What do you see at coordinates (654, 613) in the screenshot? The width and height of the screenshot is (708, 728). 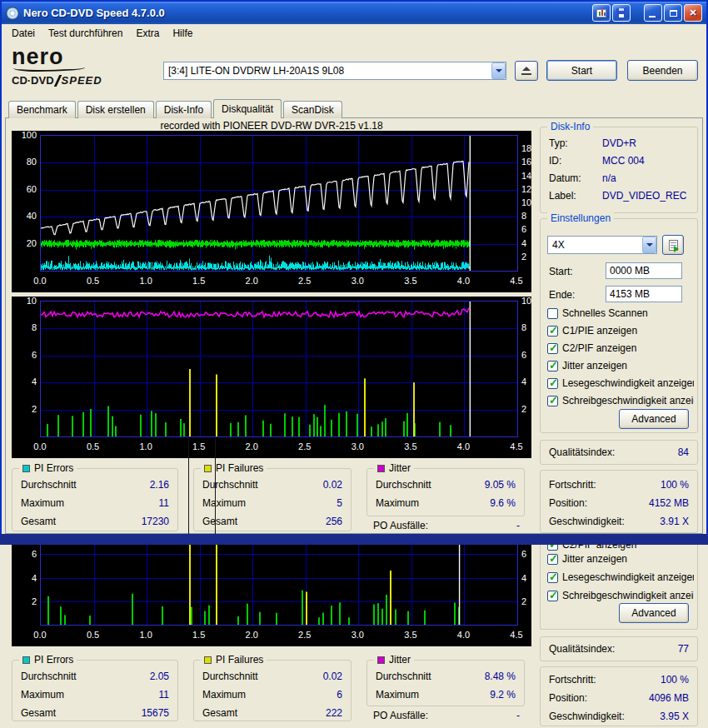 I see `advanced-button-frag: Advanced` at bounding box center [654, 613].